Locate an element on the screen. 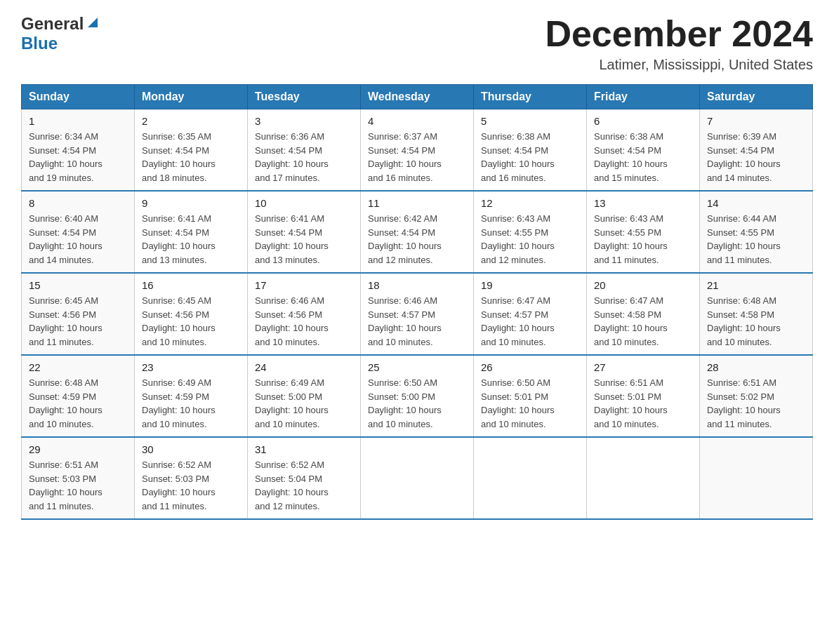 This screenshot has height=644, width=834. day-cell: 27 Sunrise: 6:51 AM Sunset: 5:01 PM Dayl… is located at coordinates (643, 396).